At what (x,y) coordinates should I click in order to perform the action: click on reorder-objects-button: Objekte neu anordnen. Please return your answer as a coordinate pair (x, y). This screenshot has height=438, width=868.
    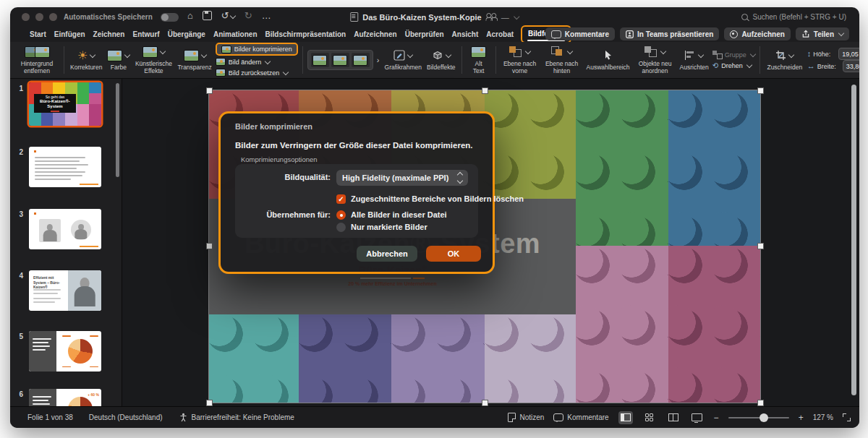
    Looking at the image, I should click on (655, 61).